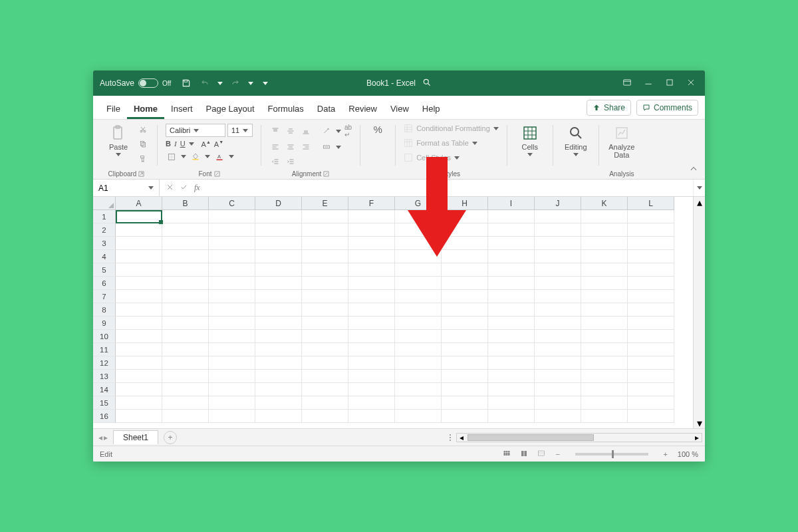 Image resolution: width=798 pixels, height=532 pixels. What do you see at coordinates (325, 230) in the screenshot?
I see `cell-E2` at bounding box center [325, 230].